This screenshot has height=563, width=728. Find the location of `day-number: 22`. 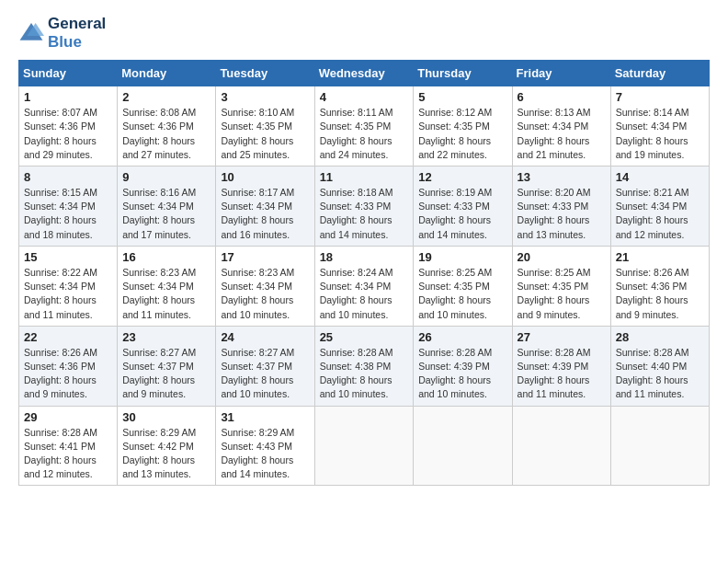

day-number: 22 is located at coordinates (68, 337).